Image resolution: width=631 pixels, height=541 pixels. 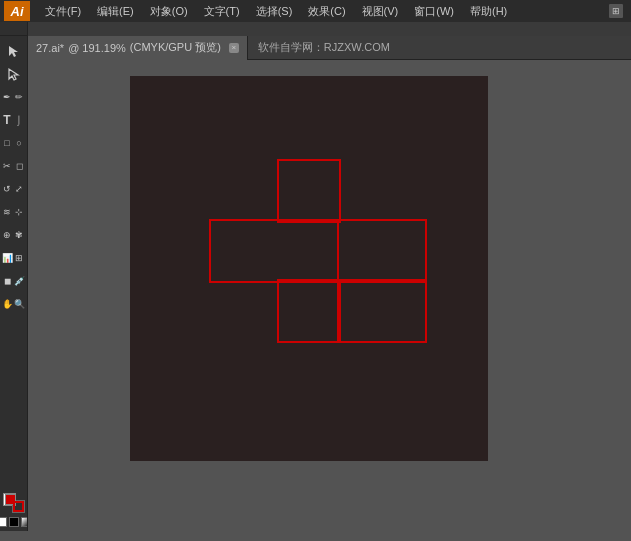 What do you see at coordinates (14, 212) in the screenshot?
I see `warp-tool-row: ≋ ⊹` at bounding box center [14, 212].